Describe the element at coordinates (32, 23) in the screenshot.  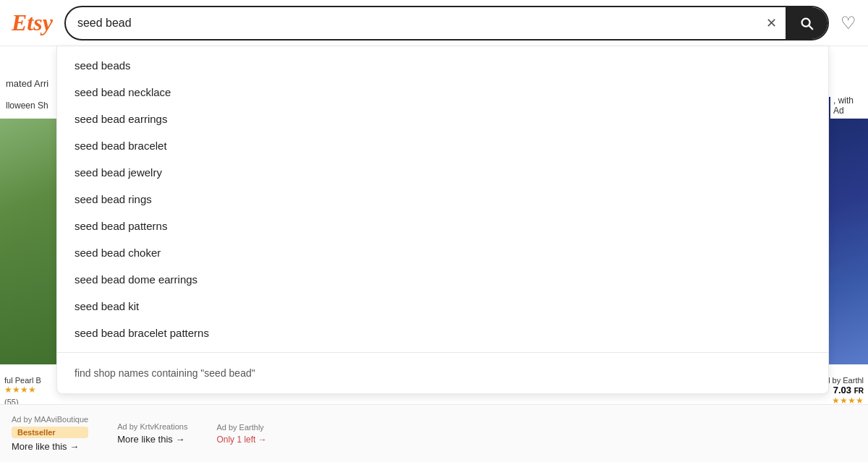
I see `etsy-logo: Etsy` at that location.